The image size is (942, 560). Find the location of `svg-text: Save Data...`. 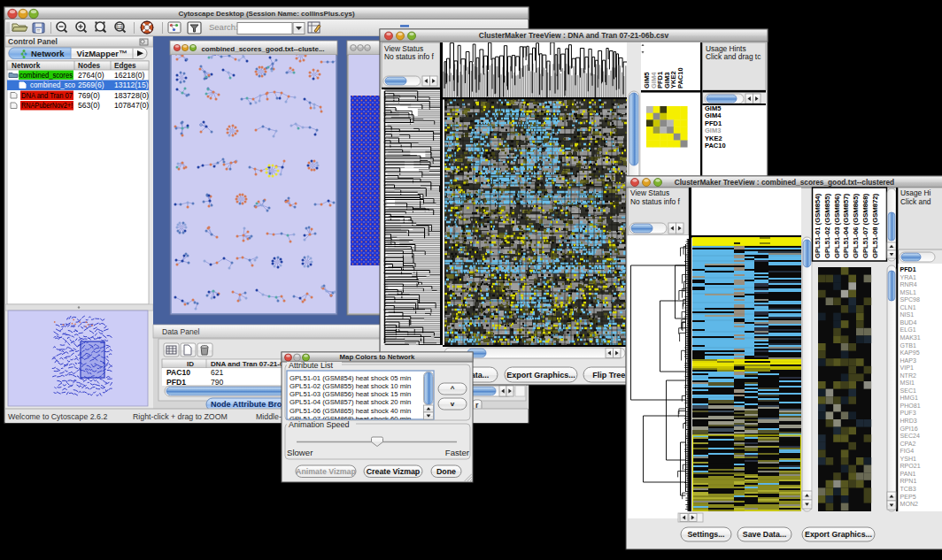

svg-text: Save Data... is located at coordinates (765, 534).